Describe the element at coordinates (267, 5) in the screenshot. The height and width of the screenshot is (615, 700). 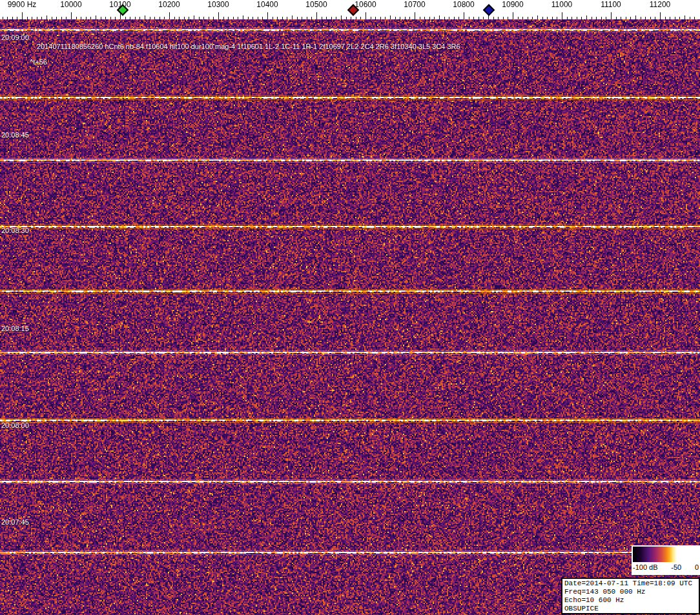
I see `frequency-label: 10400` at that location.